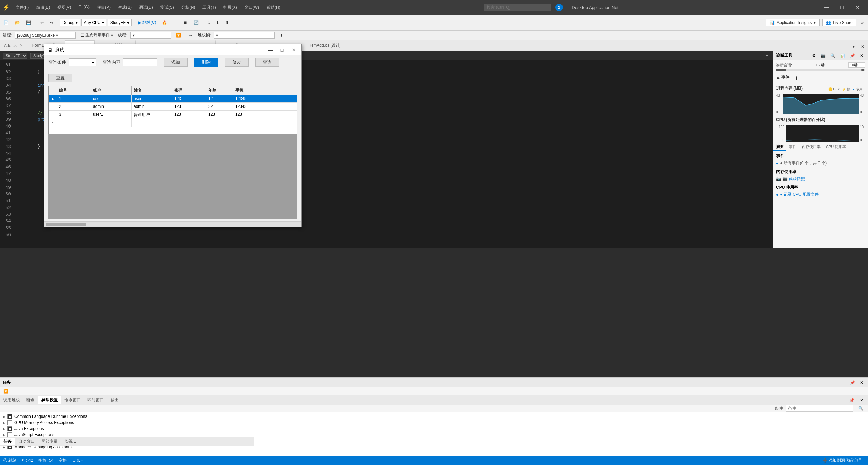 This screenshot has width=868, height=465. I want to click on dialog-maximize: □, so click(282, 50).